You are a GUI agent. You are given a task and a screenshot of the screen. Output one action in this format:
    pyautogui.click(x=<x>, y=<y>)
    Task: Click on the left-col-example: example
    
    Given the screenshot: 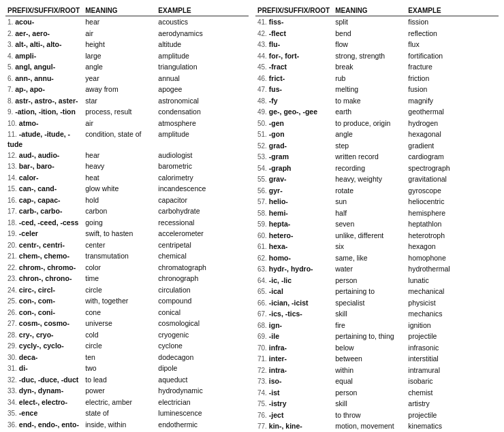 What is the action you would take?
    pyautogui.click(x=202, y=11)
    